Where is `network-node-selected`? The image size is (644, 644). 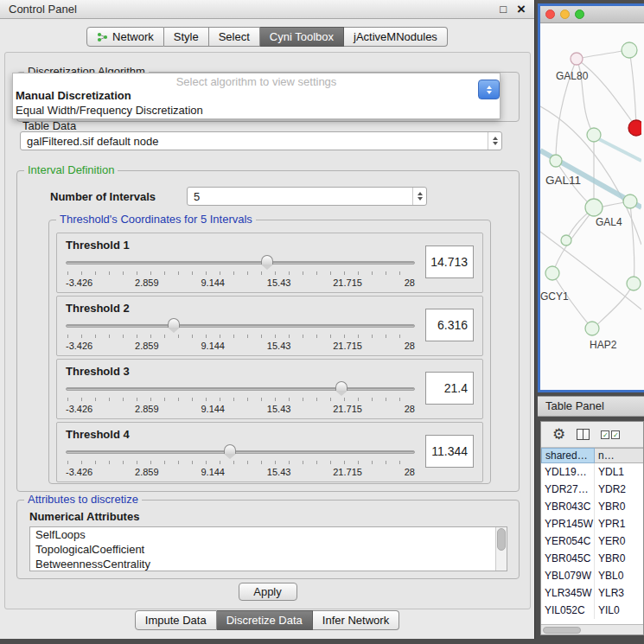
network-node-selected is located at coordinates (634, 128).